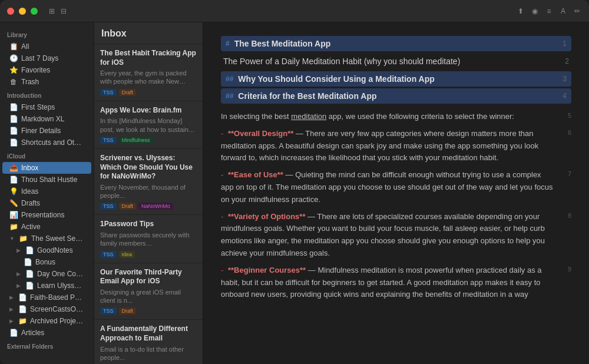  Describe the element at coordinates (388, 146) in the screenshot. I see `bullet-1-content: - **Overall Design** — There are very fe…` at that location.